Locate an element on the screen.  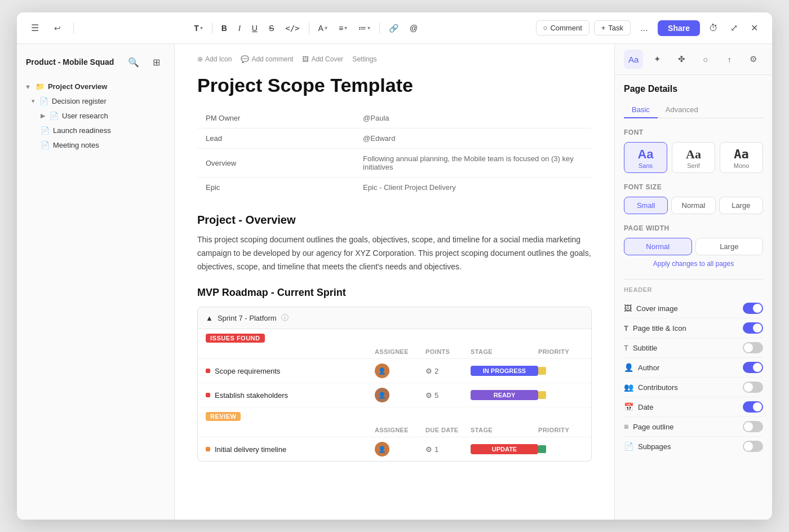
toggle-subpages is located at coordinates (753, 446).